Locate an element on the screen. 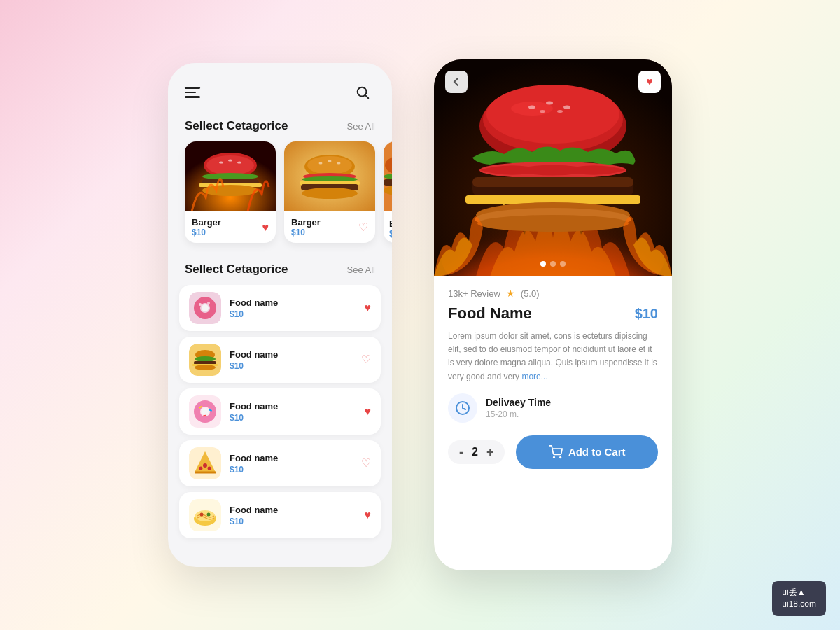  category-2-price: $10 is located at coordinates (306, 232).